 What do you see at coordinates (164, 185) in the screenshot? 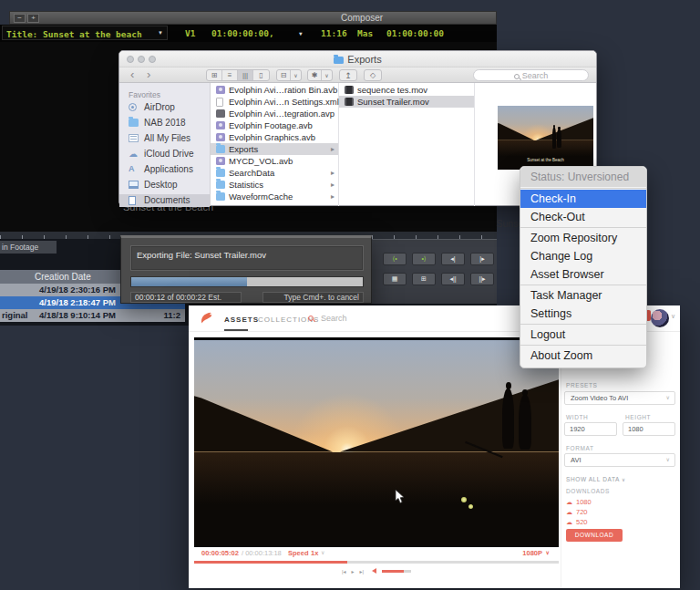
I see `sidebar-item-desktop: Desktop` at bounding box center [164, 185].